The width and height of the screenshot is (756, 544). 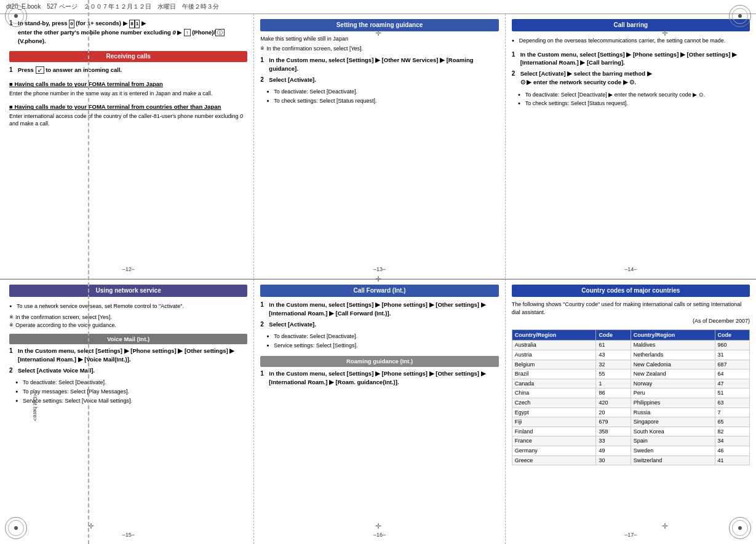 I want to click on network-service-title: Using network service, so click(x=128, y=291).